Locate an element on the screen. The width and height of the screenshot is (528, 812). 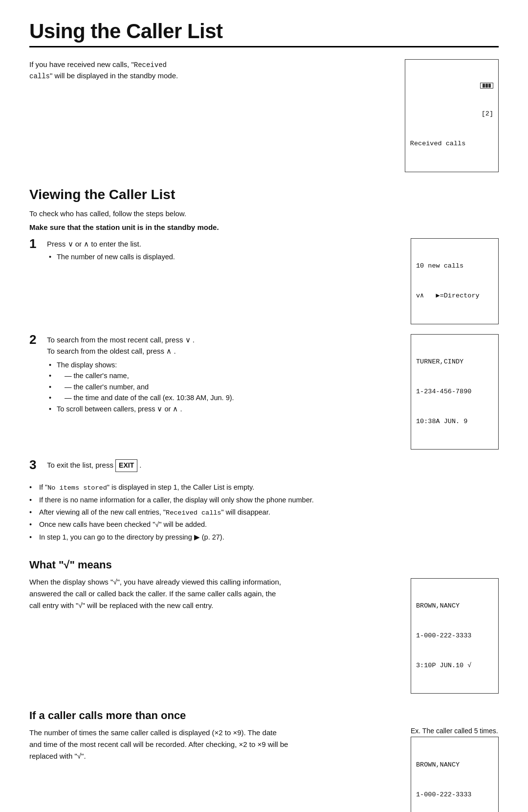
step-1-bullet: The number of new calls is displayed. is located at coordinates (225, 257).